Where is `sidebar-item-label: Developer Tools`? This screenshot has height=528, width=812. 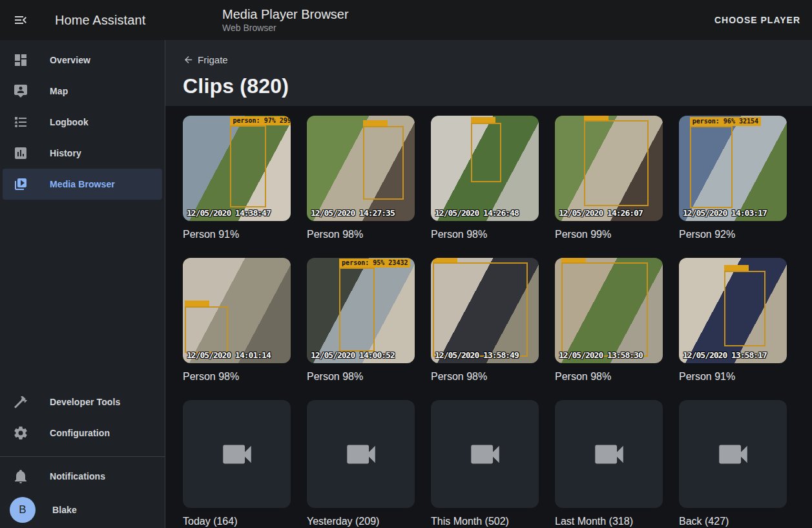 sidebar-item-label: Developer Tools is located at coordinates (85, 402).